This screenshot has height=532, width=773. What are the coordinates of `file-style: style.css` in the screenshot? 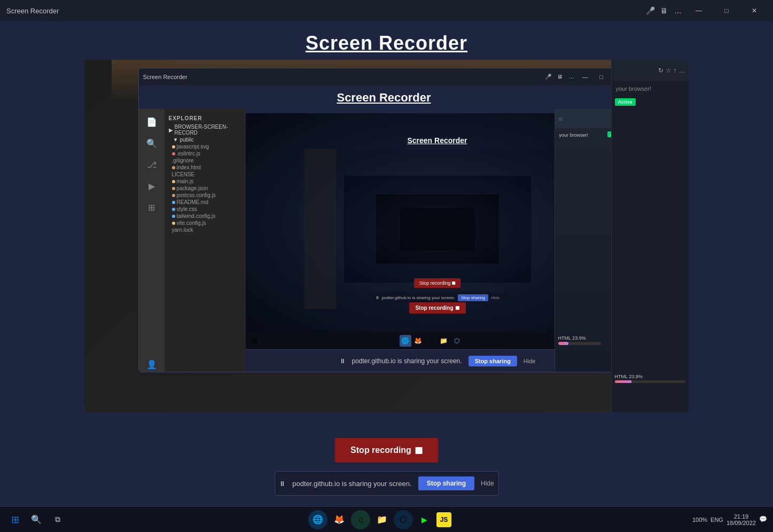 It's located at (205, 209).